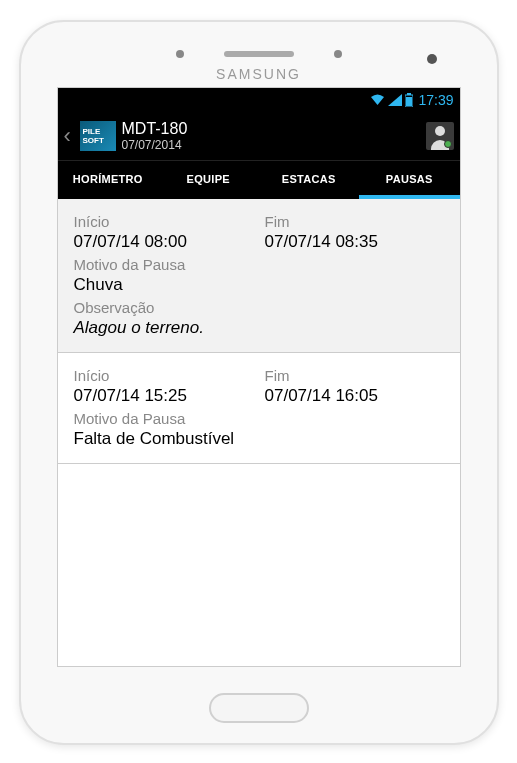 This screenshot has width=517, height=763. I want to click on battery-icon, so click(409, 100).